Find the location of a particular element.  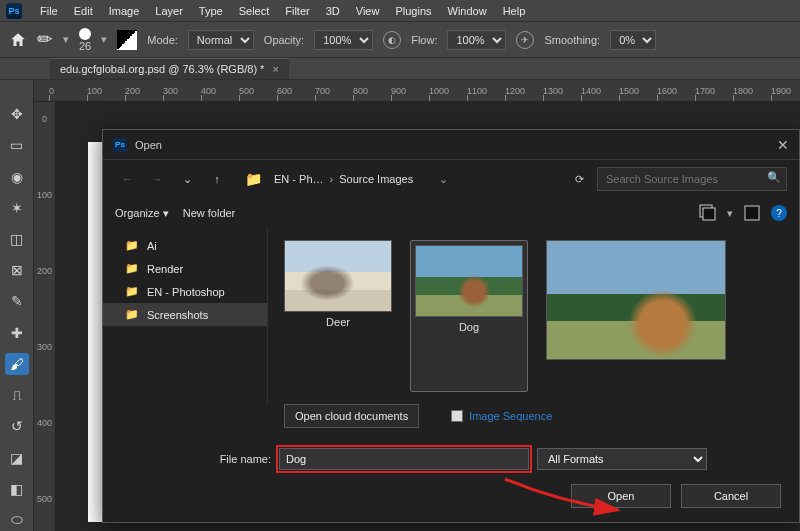

folder-item-en-photoshop: 📁 EN - Photoshop is located at coordinates (185, 292).